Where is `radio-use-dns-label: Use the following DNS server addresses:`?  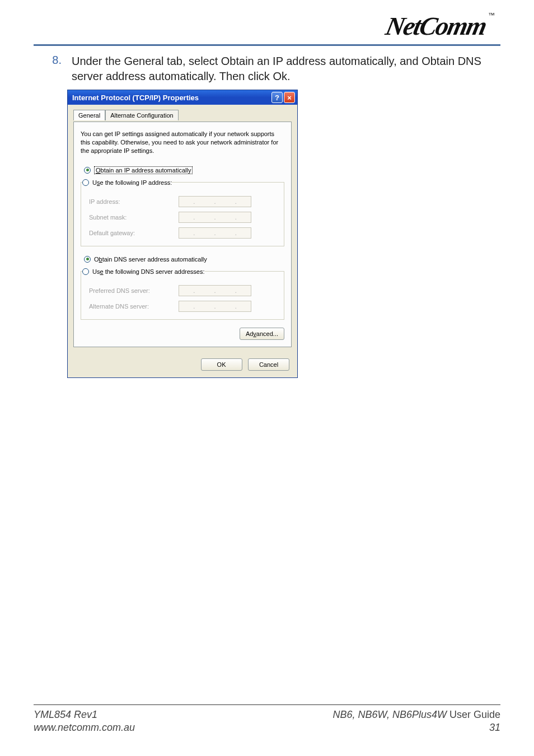
radio-use-dns-label: Use the following DNS server addresses: is located at coordinates (149, 272).